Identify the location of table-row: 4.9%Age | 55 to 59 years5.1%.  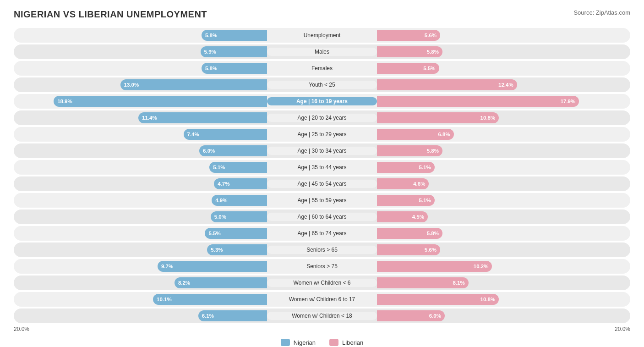
(322, 200).